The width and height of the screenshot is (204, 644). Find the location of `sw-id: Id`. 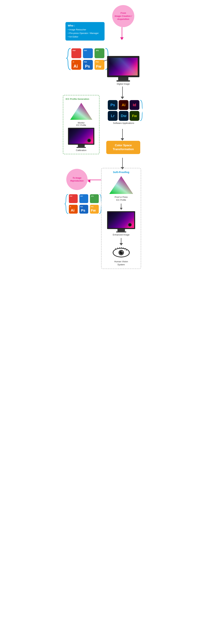

sw-id: Id is located at coordinates (134, 105).